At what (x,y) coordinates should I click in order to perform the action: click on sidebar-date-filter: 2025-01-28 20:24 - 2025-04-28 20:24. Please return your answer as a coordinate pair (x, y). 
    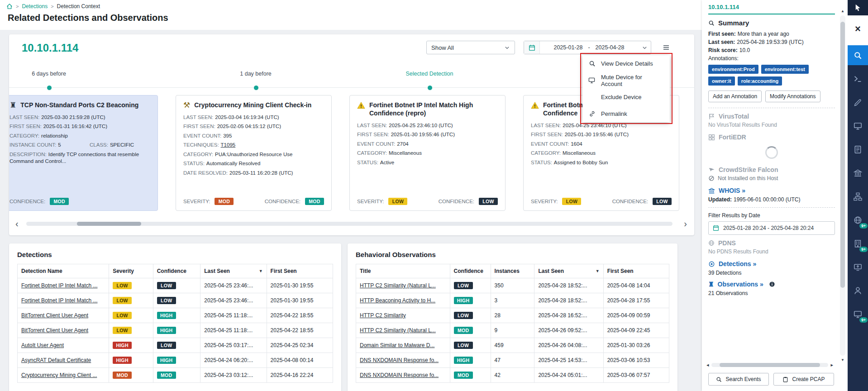
    Looking at the image, I should click on (772, 228).